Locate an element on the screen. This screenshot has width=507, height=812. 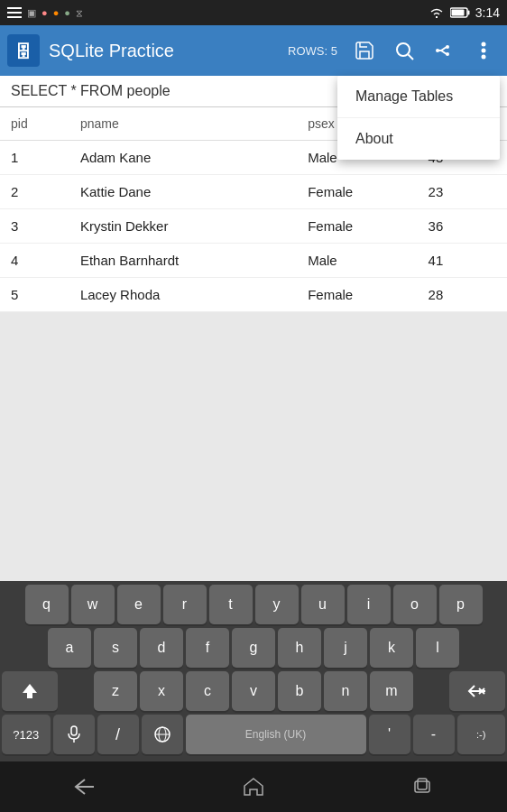
time-display: 3:14 is located at coordinates (487, 13).